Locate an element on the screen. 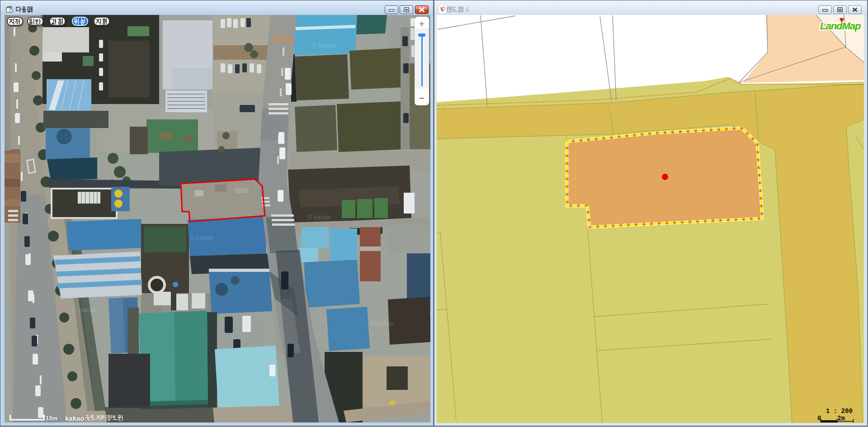 This screenshot has height=427, width=868. svg-text: 1 : 200 is located at coordinates (839, 411).